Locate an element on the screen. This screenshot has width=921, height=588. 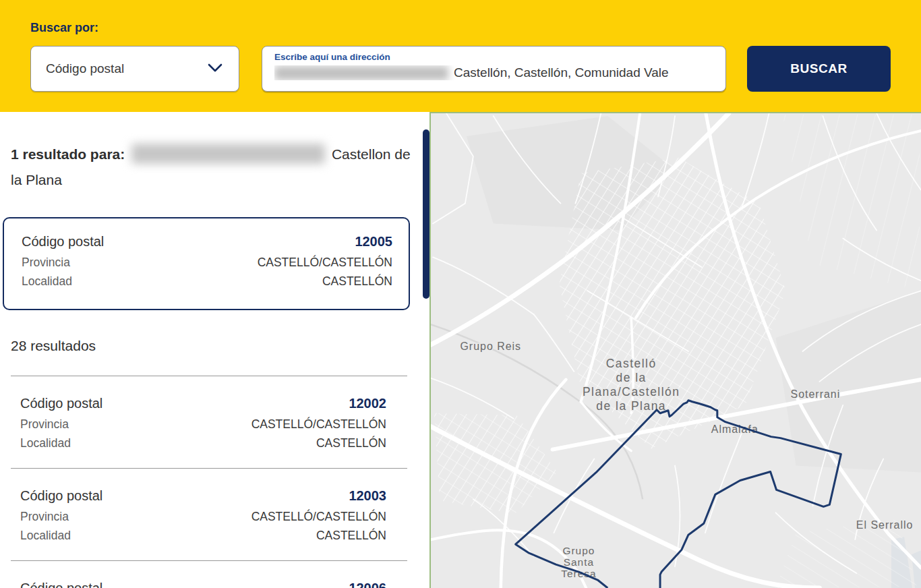
results-count: 28 resultados is located at coordinates (220, 346).